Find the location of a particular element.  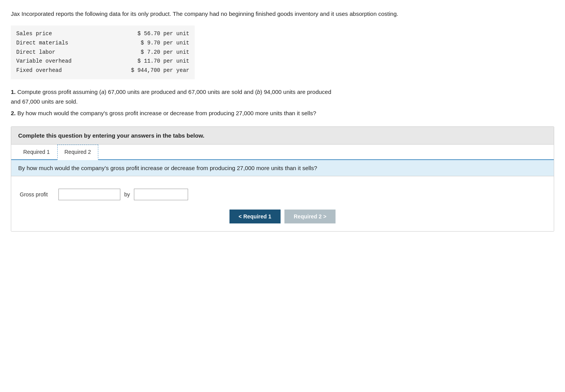

prev-button: < Required 1 is located at coordinates (255, 216).